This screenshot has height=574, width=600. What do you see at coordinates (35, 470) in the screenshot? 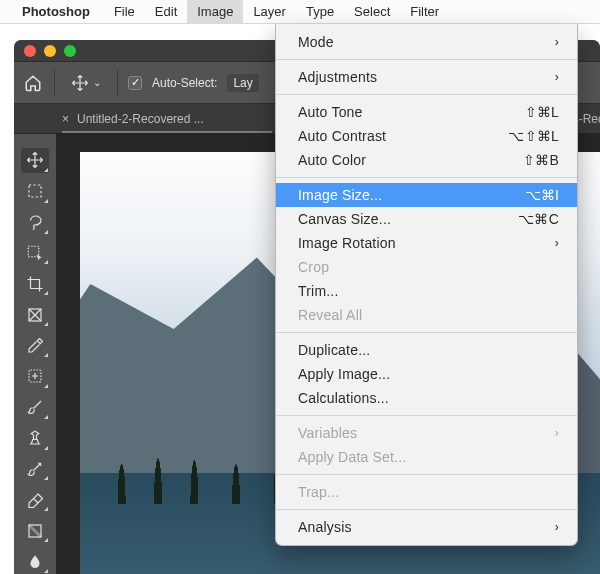
I see `history-brush-tool` at bounding box center [35, 470].